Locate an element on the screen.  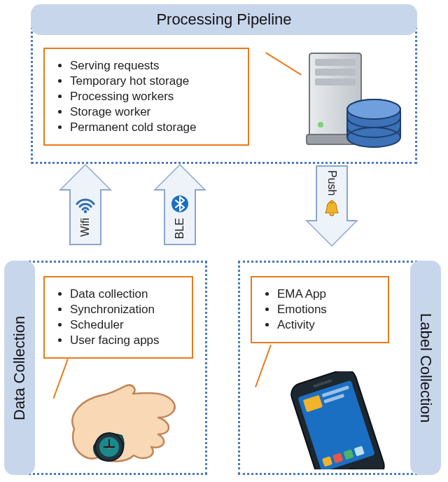
smartphone-icon is located at coordinates (336, 420).